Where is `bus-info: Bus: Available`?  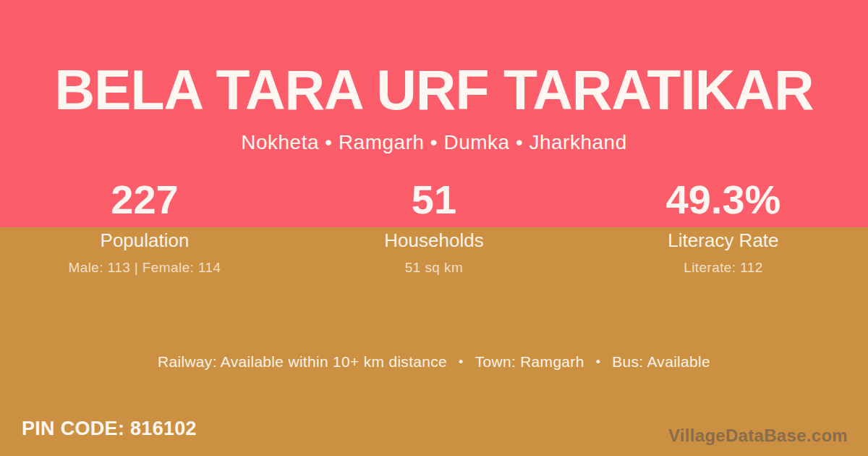
bus-info: Bus: Available is located at coordinates (661, 362).